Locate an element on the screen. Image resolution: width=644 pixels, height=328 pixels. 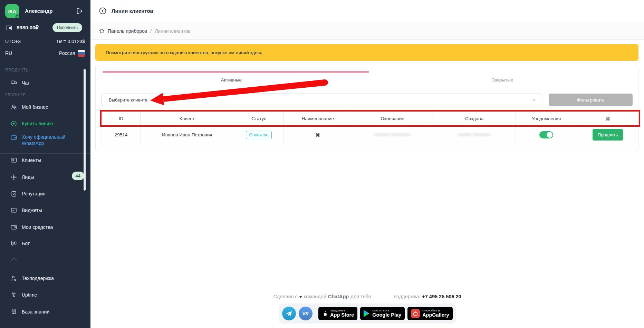
home-icon is located at coordinates (102, 31).